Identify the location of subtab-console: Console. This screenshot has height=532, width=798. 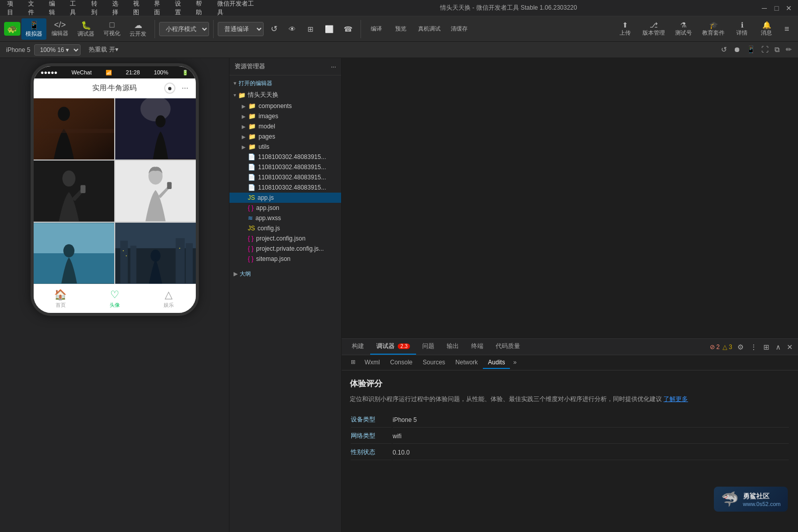
(401, 363).